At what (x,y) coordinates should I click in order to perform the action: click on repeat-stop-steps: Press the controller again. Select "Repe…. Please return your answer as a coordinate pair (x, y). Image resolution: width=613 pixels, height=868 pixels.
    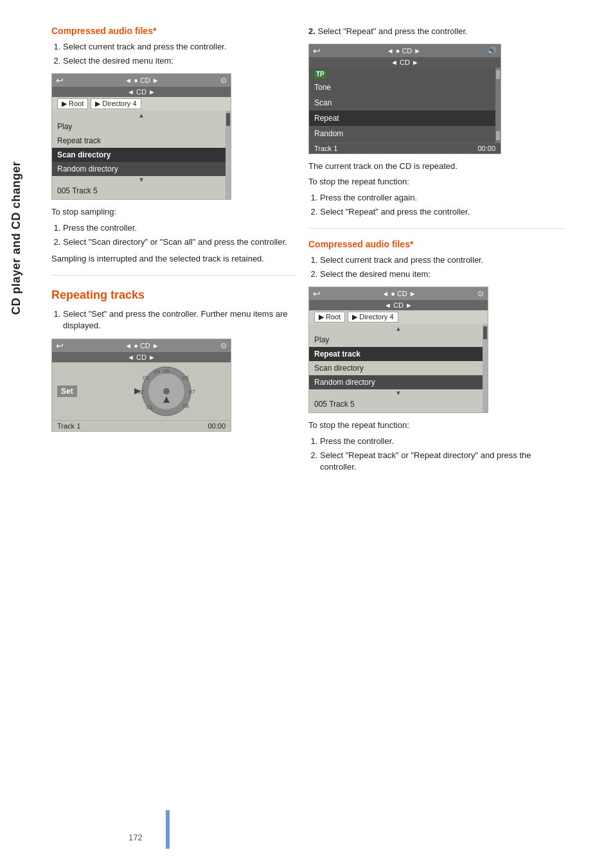
    Looking at the image, I should click on (437, 205).